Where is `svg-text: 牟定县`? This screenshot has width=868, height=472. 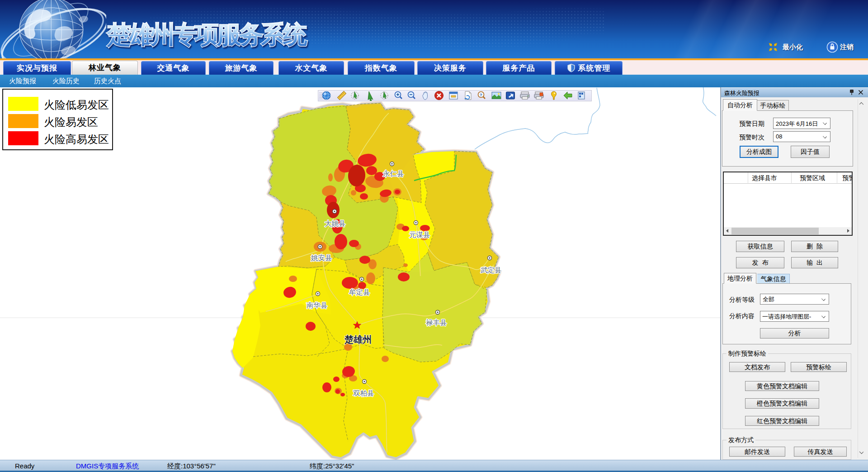 svg-text: 牟定县 is located at coordinates (360, 292).